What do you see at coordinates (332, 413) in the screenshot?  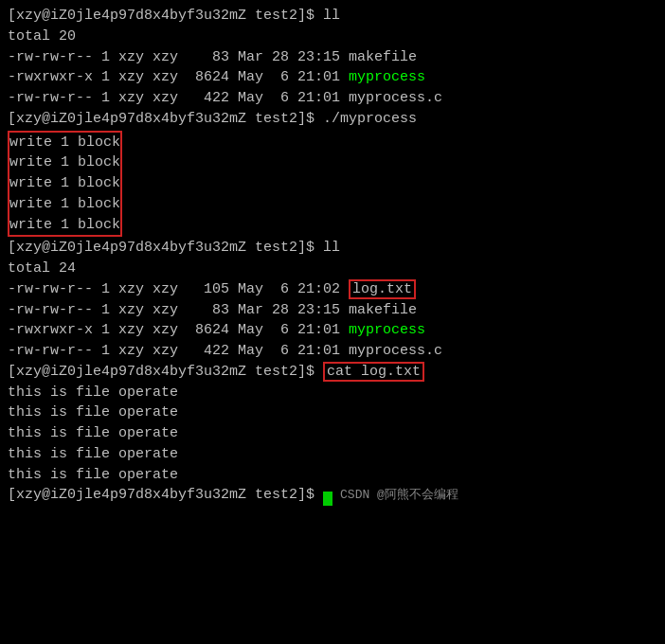 I see `cat-line-2: this is file operate` at bounding box center [332, 413].